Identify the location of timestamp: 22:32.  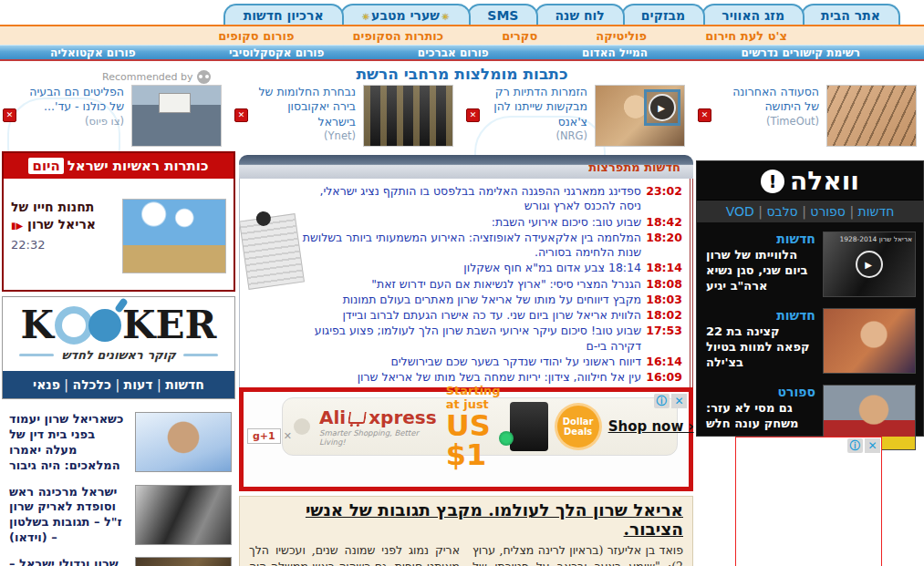
(63, 245).